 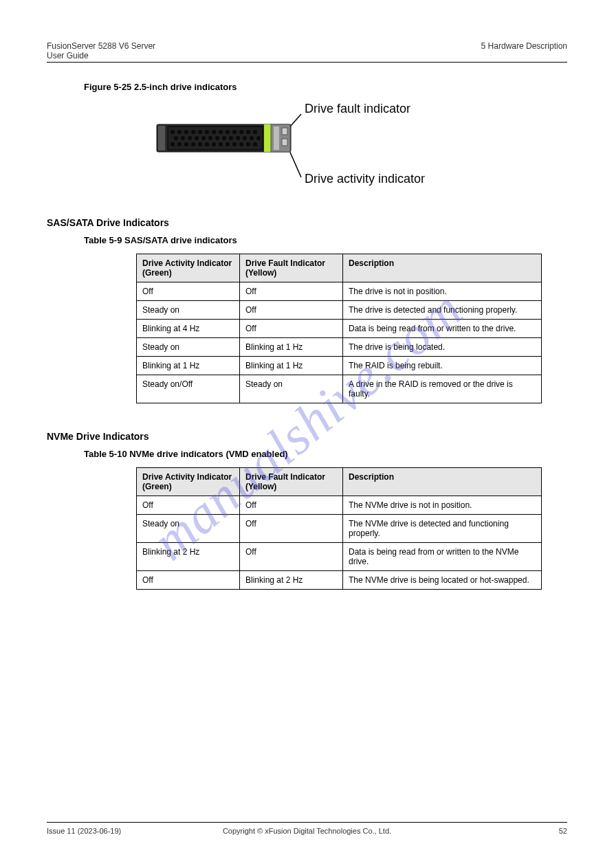 What do you see at coordinates (307, 831) in the screenshot?
I see `footer-copyright: Copyright © xFusion Digital Technologies…` at bounding box center [307, 831].